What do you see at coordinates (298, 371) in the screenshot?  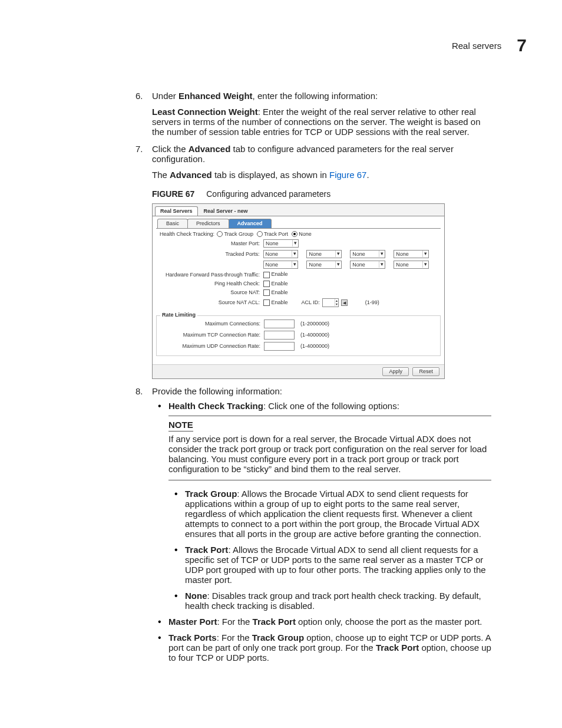 I see `button-bar: Apply Reset` at bounding box center [298, 371].